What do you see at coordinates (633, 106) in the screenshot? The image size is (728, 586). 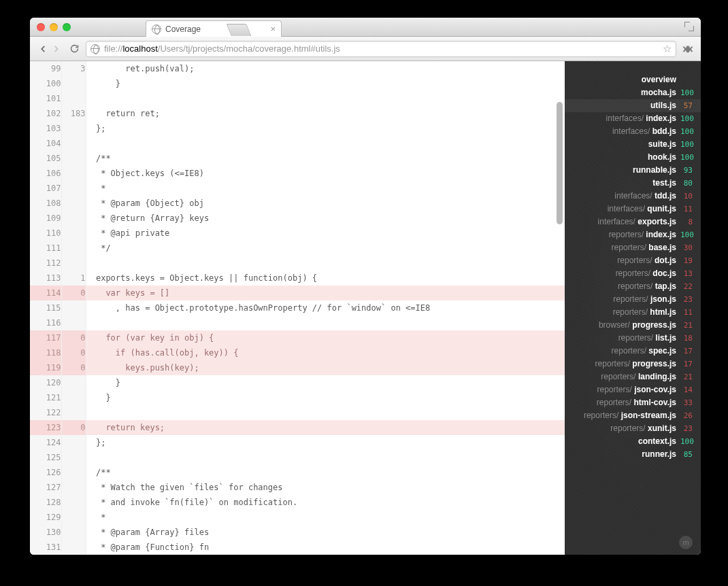 I see `sidebar-file: utils.js57` at bounding box center [633, 106].